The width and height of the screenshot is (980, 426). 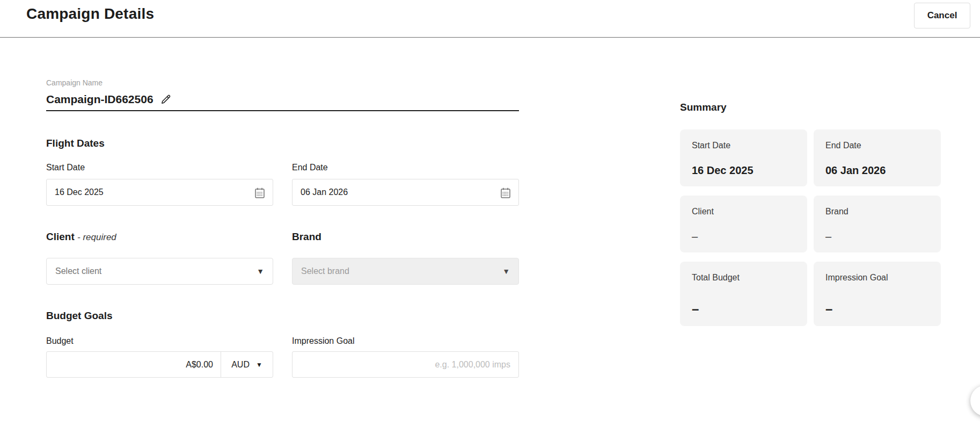 I want to click on start-date-input, so click(x=160, y=192).